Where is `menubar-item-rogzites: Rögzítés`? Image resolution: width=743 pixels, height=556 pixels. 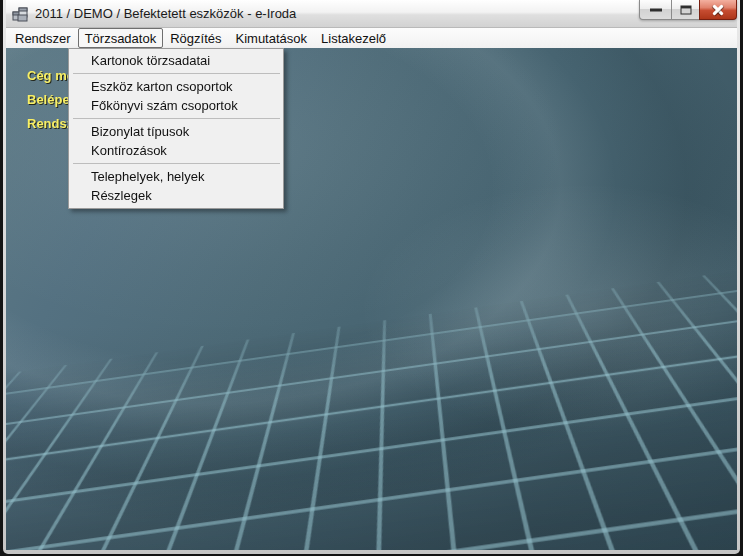
menubar-item-rogzites: Rögzítés is located at coordinates (196, 38).